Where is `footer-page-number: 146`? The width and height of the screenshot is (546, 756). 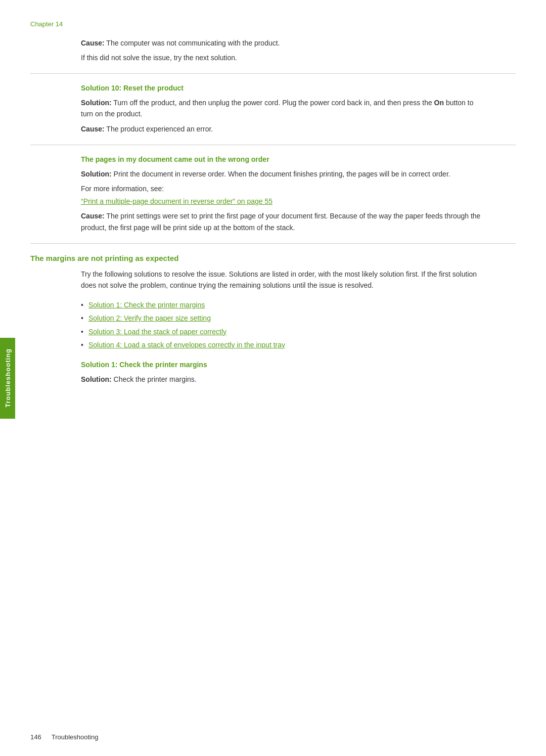 footer-page-number: 146 is located at coordinates (36, 737).